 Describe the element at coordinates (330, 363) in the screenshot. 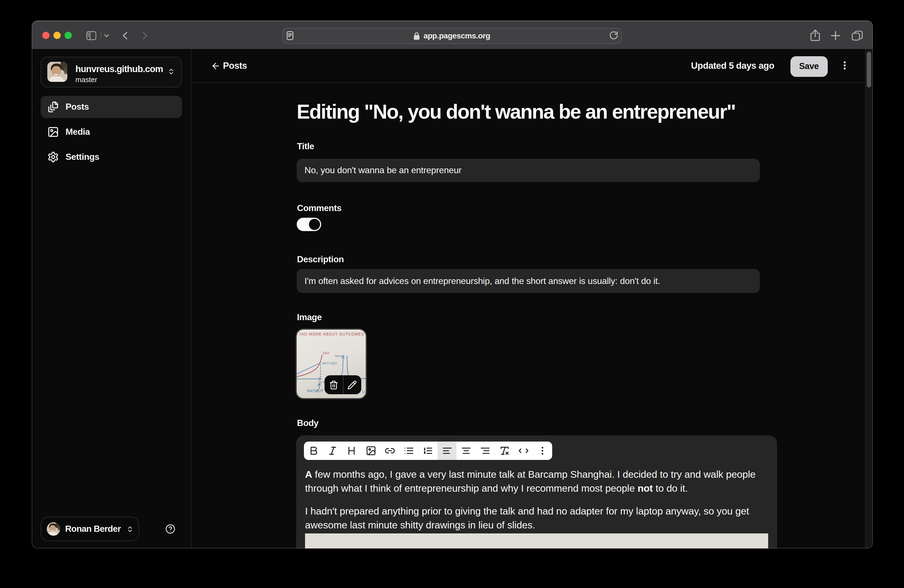

I see `svg-text: NOT CEO` at that location.